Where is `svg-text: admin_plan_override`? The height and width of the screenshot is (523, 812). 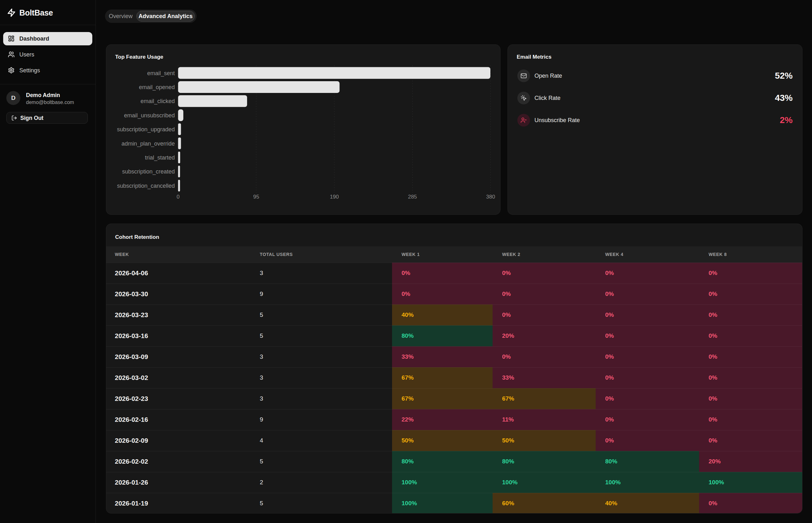
svg-text: admin_plan_override is located at coordinates (148, 144).